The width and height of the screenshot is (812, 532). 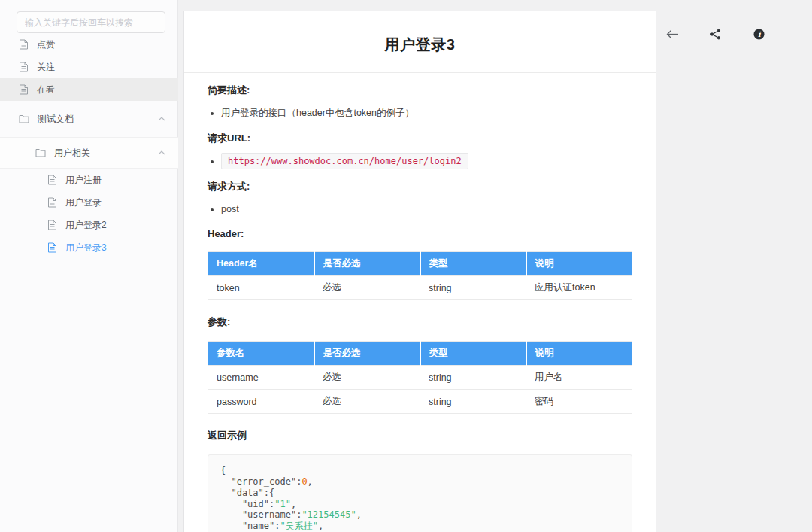 I want to click on info-button: i, so click(x=759, y=35).